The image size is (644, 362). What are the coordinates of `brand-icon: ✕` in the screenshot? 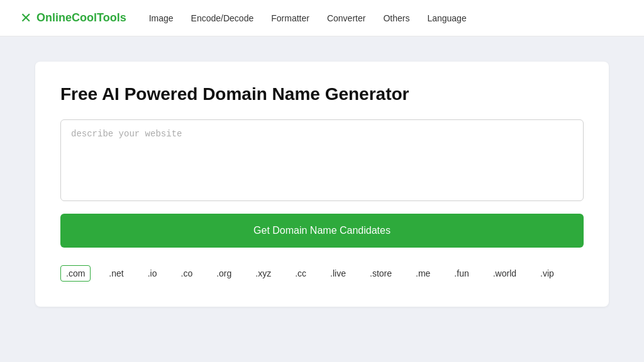 It's located at (26, 18).